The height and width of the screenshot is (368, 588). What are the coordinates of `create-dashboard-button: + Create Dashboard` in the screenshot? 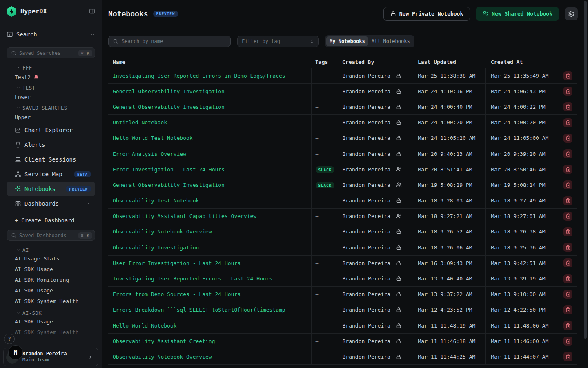 It's located at (51, 220).